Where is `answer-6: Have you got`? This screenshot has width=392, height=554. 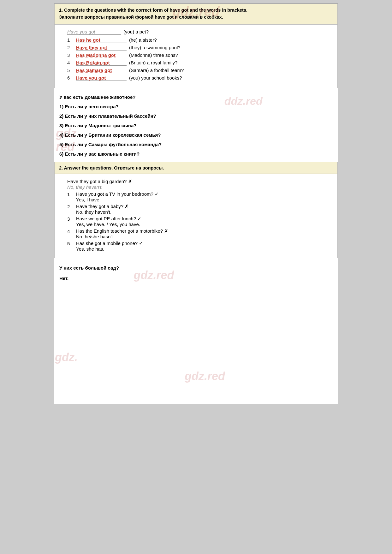
answer-6: Have you got is located at coordinates (101, 78).